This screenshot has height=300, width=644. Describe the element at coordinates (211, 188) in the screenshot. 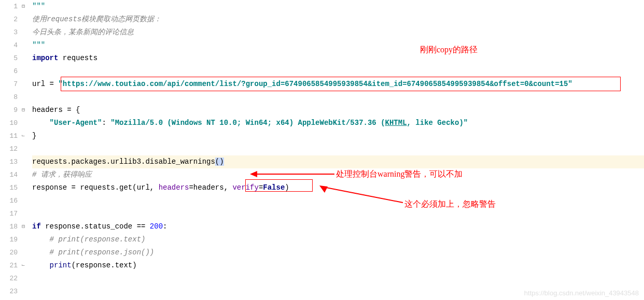

I see `code-text: =headers,` at that location.